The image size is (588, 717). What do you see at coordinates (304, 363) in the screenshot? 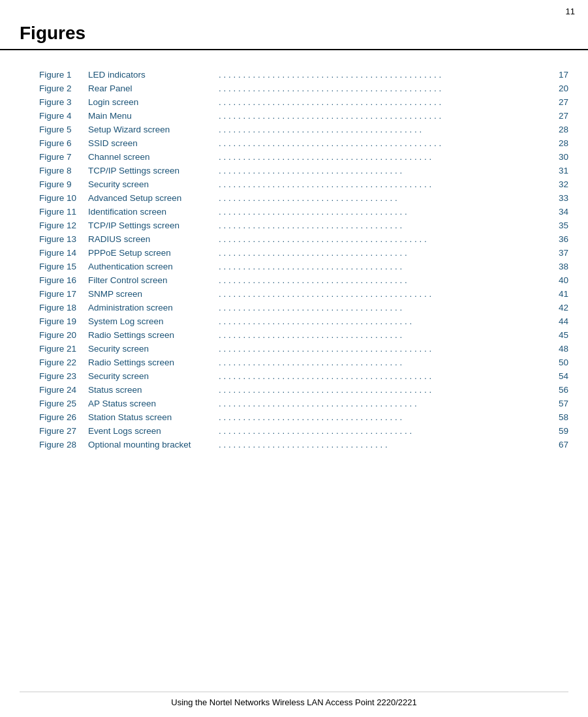
I see `list-item: Figure 22Radio Settings screen . . . . .…` at bounding box center [304, 363].